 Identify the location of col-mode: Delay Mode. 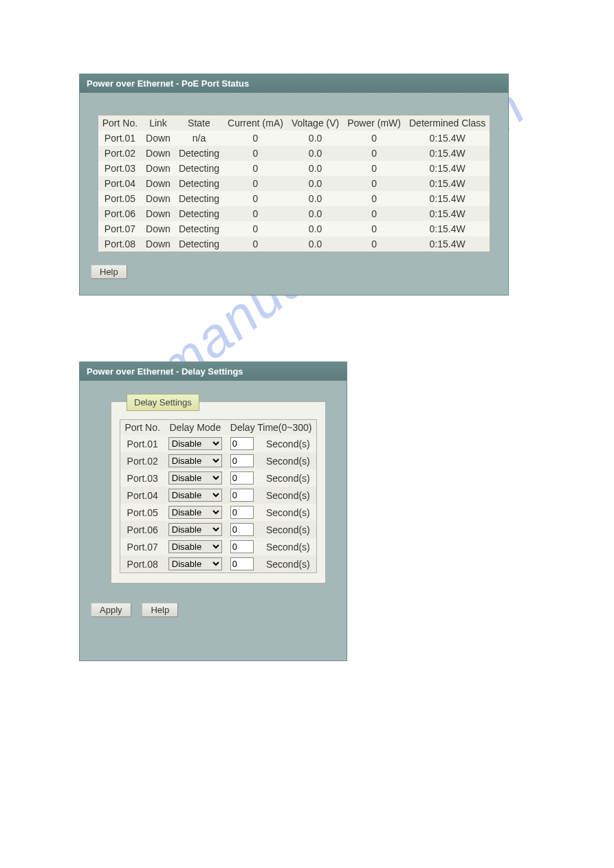
(195, 427).